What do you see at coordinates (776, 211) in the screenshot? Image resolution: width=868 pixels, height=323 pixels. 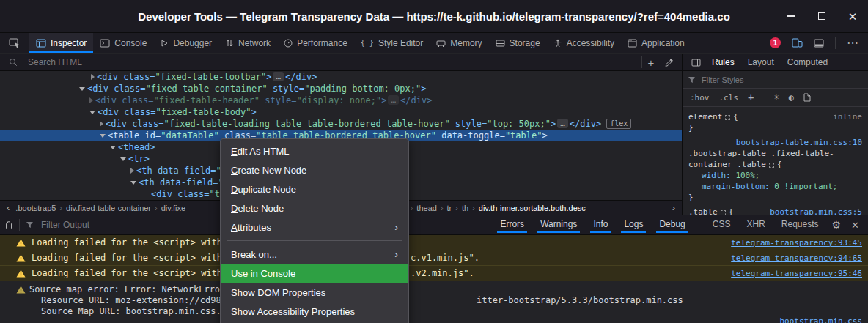 I see `rule-table: bootstrap.min.css:5 .table{` at bounding box center [776, 211].